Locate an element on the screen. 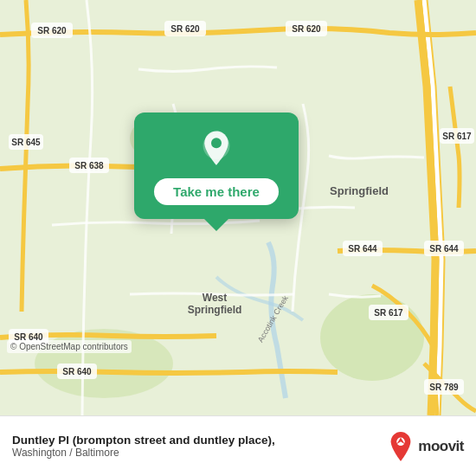 The image size is (476, 476). osm-credit-text: © OpenStreetMap contributors is located at coordinates (69, 346).